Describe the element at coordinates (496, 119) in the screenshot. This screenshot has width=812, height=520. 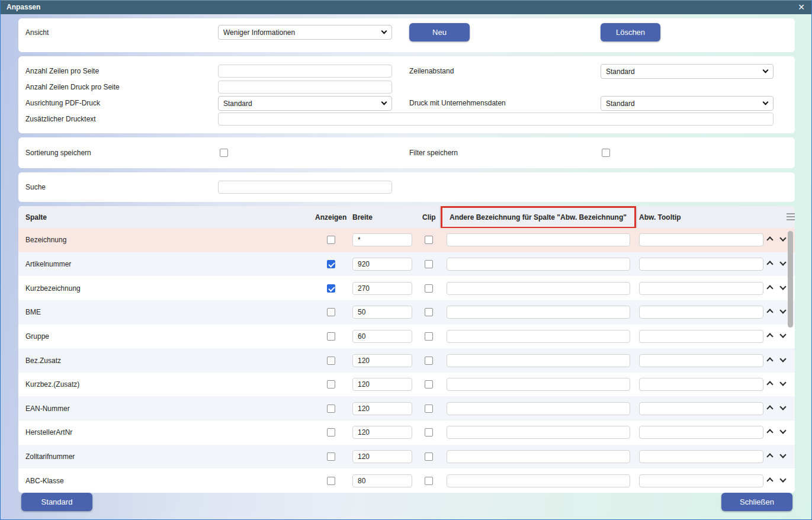
I see `drucktext-input` at that location.